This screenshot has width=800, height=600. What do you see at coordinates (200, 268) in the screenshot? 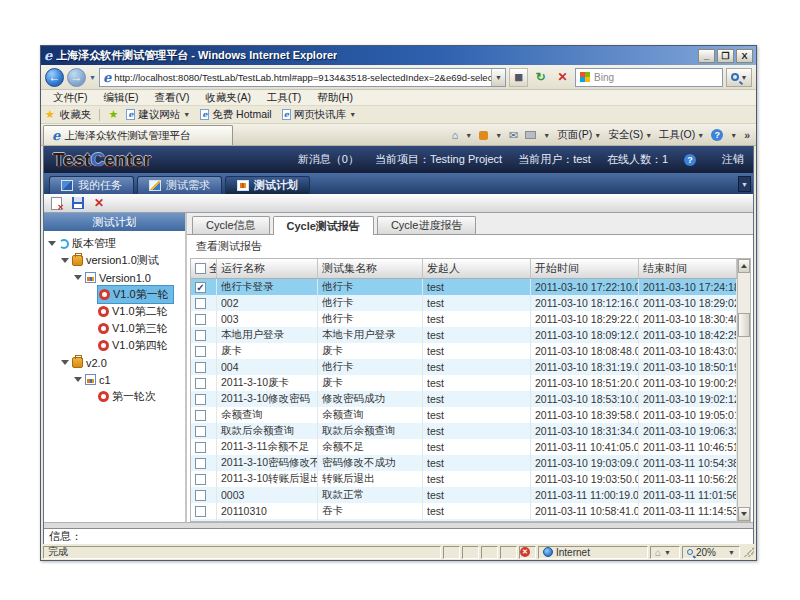
I see `select-all-checkbox` at bounding box center [200, 268].